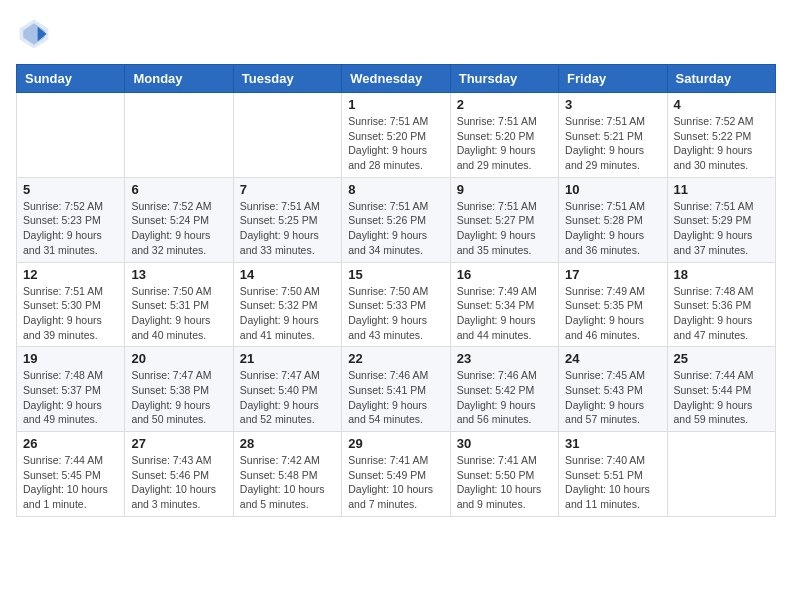 Image resolution: width=792 pixels, height=612 pixels. I want to click on sunrise-label: Sunrise: 7:40 AM, so click(605, 460).